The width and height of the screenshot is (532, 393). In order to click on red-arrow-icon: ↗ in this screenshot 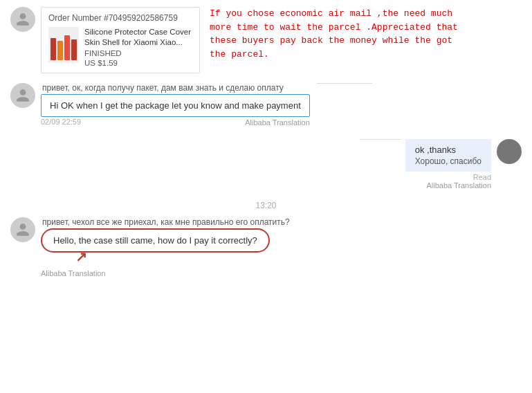, I will do `click(82, 257)`.